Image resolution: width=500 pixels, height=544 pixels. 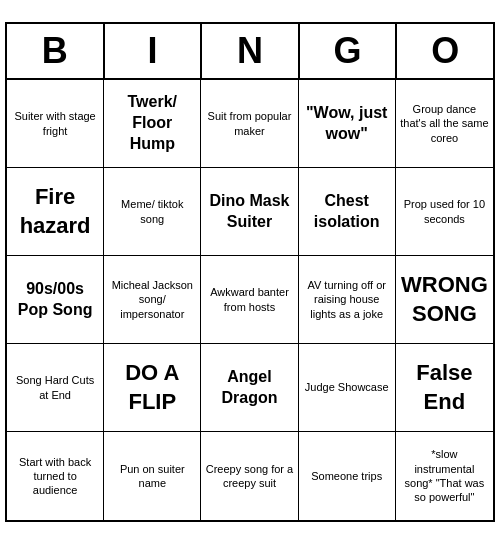 I want to click on bingo-letter-n: N, so click(x=251, y=51).